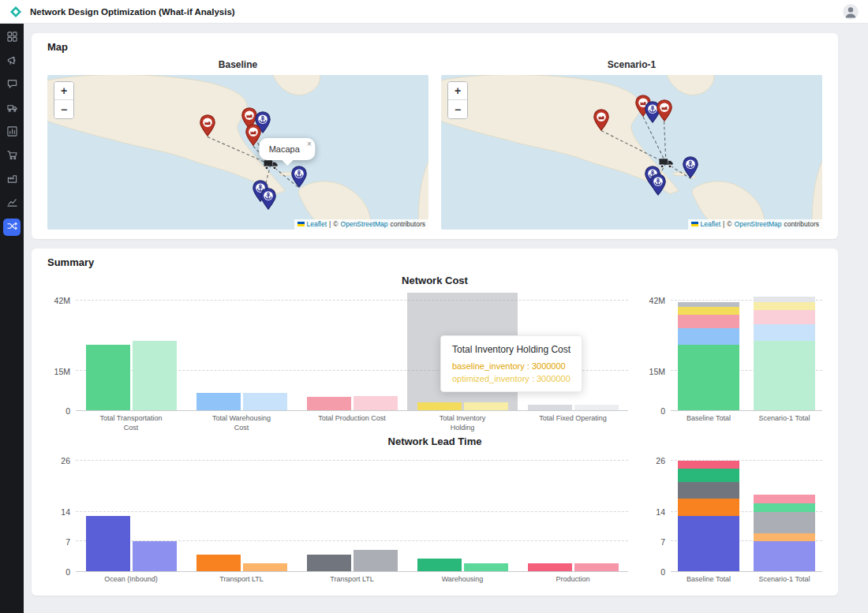 Image resolution: width=868 pixels, height=613 pixels. Describe the element at coordinates (13, 204) in the screenshot. I see `line-chart-icon` at that location.